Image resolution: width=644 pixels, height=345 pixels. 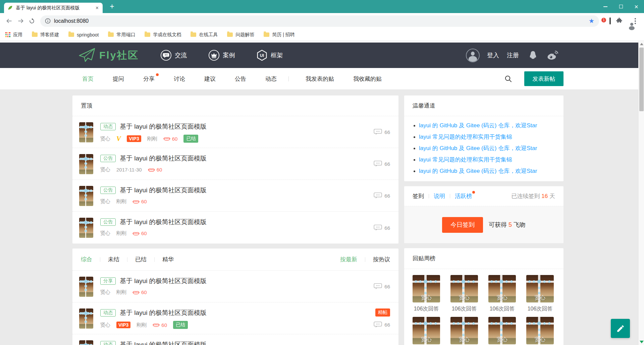 I want to click on subnav-dongtai: 动态, so click(x=271, y=79).